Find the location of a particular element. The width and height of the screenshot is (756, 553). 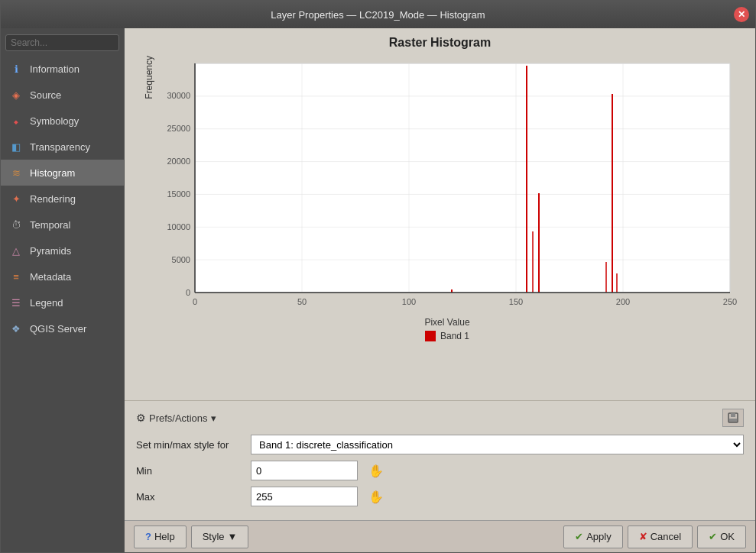

x-axis-label: Pixel Value is located at coordinates (447, 322).